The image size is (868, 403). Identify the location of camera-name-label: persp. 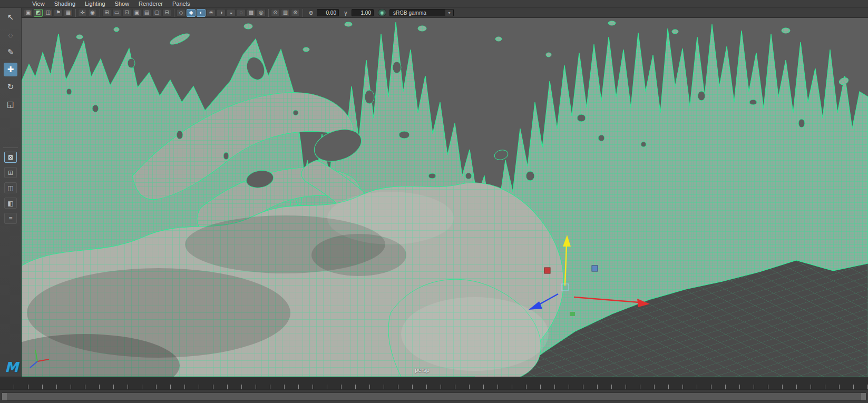
(422, 370).